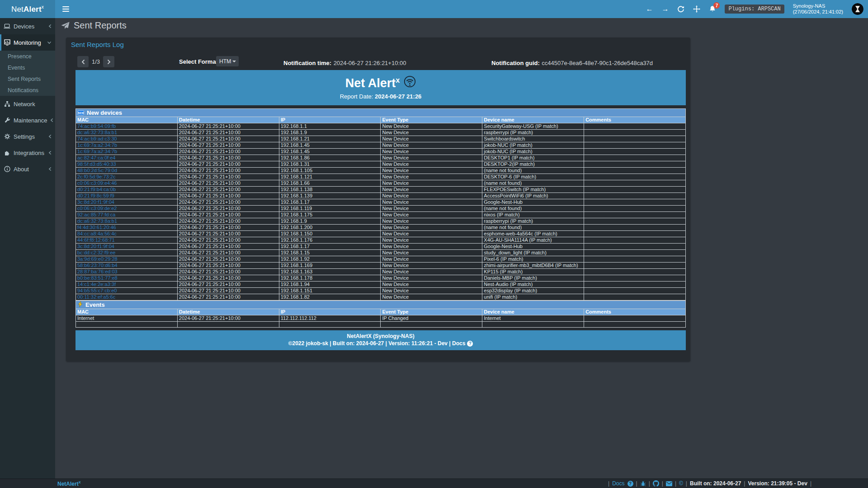  Describe the element at coordinates (97, 189) in the screenshot. I see `mac-link: d0:21:f9:b4:ca:0b` at that location.